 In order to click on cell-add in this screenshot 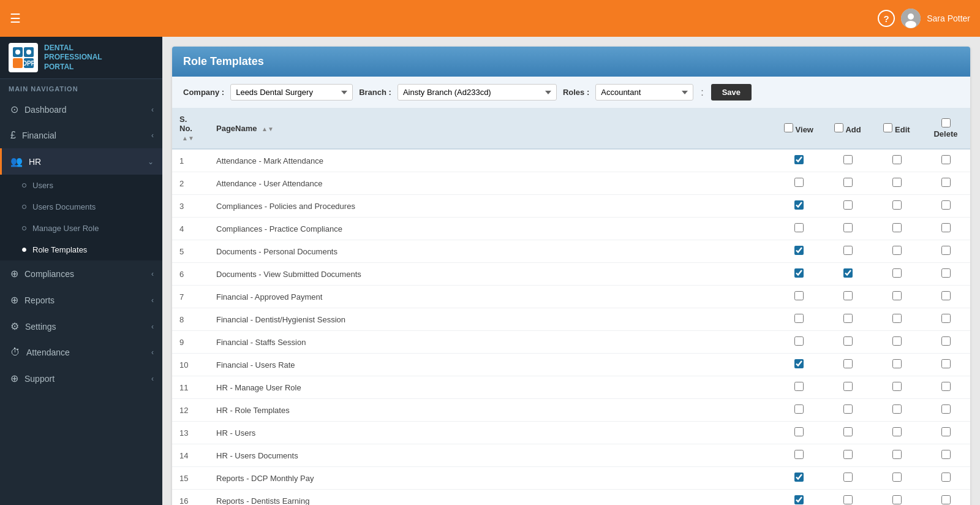, I will do `click(848, 456)`.